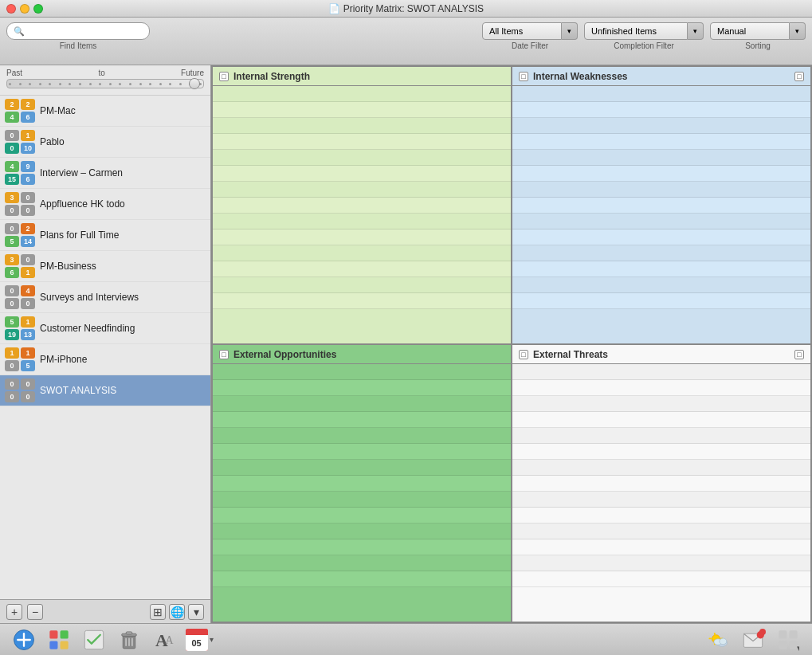  What do you see at coordinates (78, 31) in the screenshot?
I see `search-box: 🔍` at bounding box center [78, 31].